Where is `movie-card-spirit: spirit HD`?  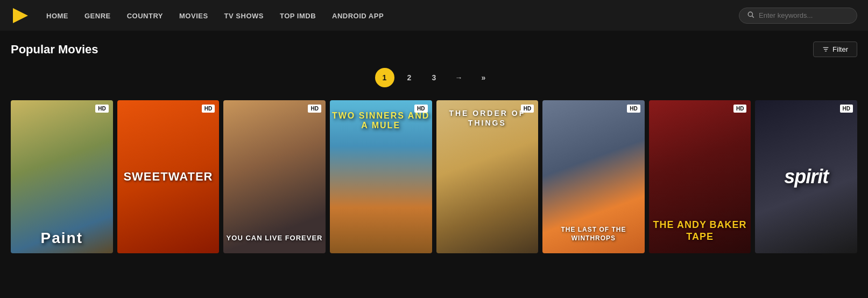 movie-card-spirit: spirit HD is located at coordinates (806, 177).